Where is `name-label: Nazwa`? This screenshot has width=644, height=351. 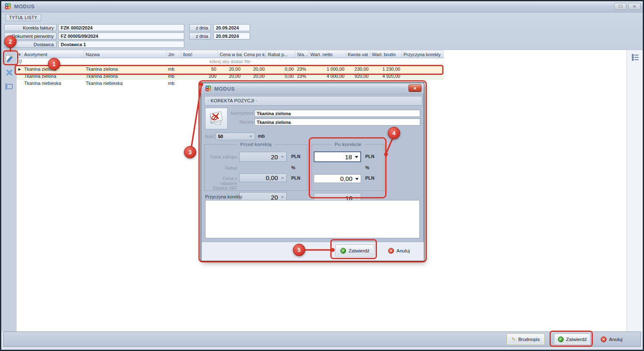 name-label: Nazwa is located at coordinates (239, 122).